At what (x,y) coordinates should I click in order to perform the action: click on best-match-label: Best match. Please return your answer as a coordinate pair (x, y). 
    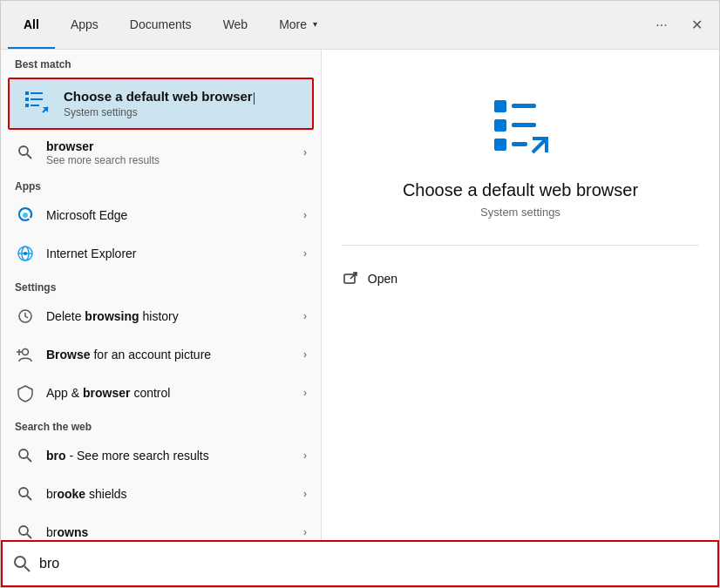
    Looking at the image, I should click on (160, 62).